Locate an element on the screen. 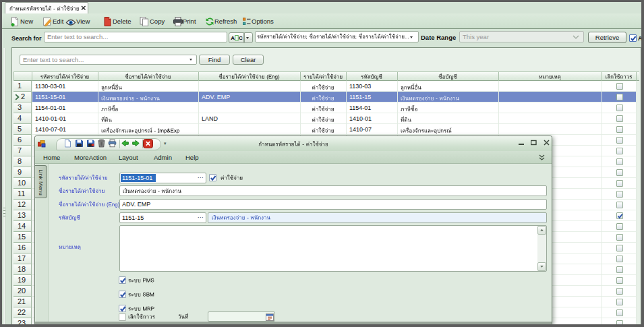  svg-text: C is located at coordinates (241, 38).